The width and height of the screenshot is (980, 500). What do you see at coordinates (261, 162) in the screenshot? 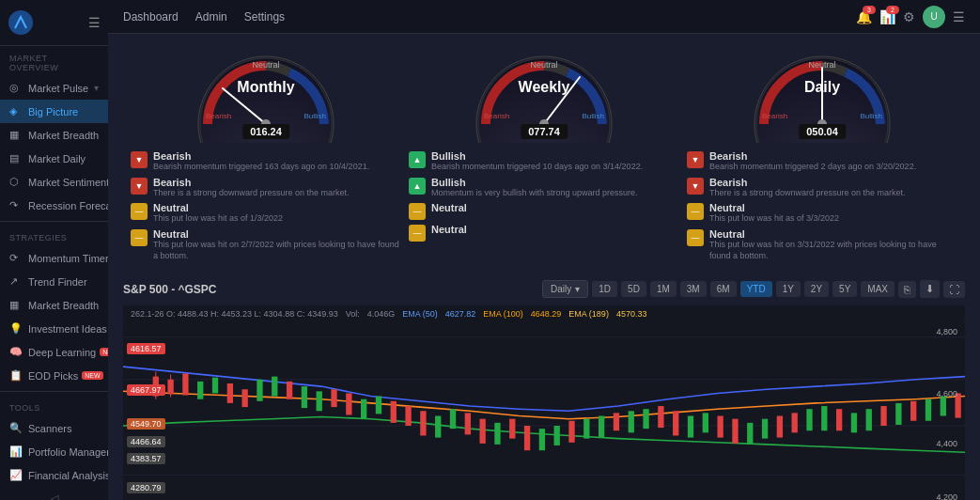
I see `signal-text: Bearish Bearish momentum triggered 163 d…` at bounding box center [261, 162].